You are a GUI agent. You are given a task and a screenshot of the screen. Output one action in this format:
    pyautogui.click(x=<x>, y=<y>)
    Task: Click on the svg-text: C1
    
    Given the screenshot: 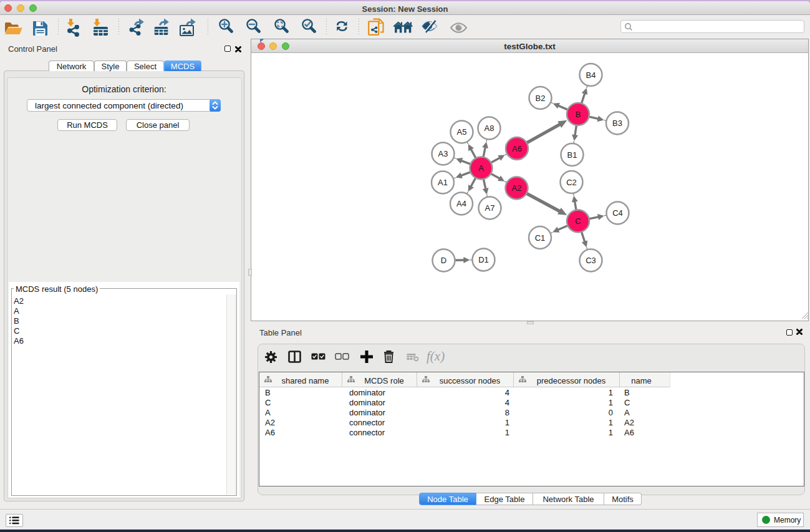 What is the action you would take?
    pyautogui.click(x=540, y=238)
    